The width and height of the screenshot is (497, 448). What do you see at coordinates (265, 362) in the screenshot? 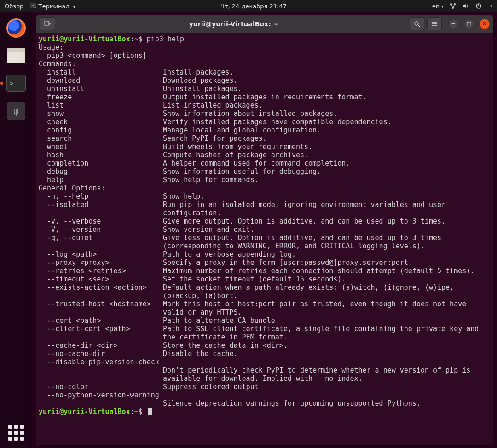
I see `help-option-row: --disable-pip-version-check` at bounding box center [265, 362].